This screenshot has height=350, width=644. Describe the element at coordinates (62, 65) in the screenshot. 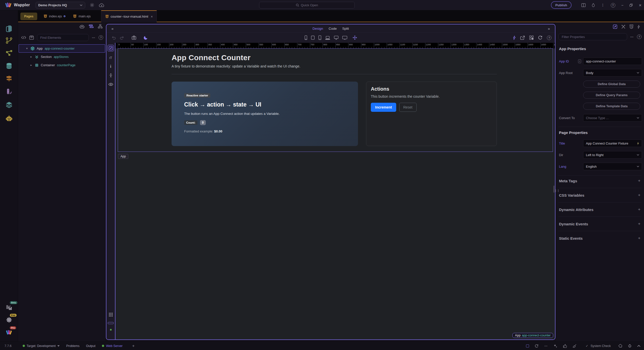

I see `tree-row-container: ▸ Container counterPage` at that location.